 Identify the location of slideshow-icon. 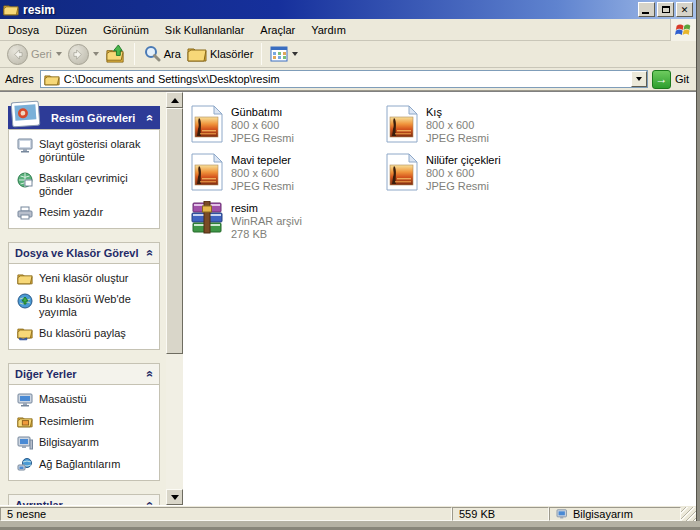
(25, 146).